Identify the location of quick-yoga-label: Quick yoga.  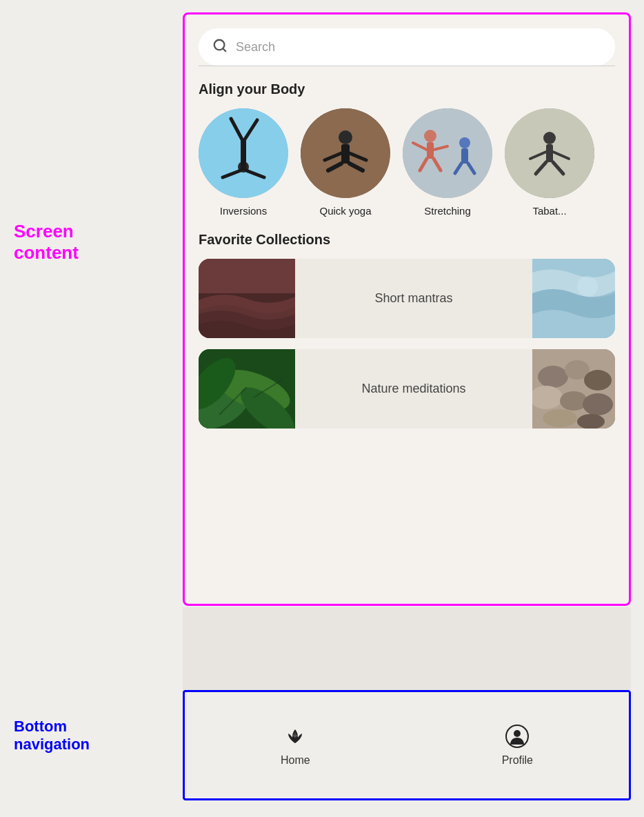
(345, 211).